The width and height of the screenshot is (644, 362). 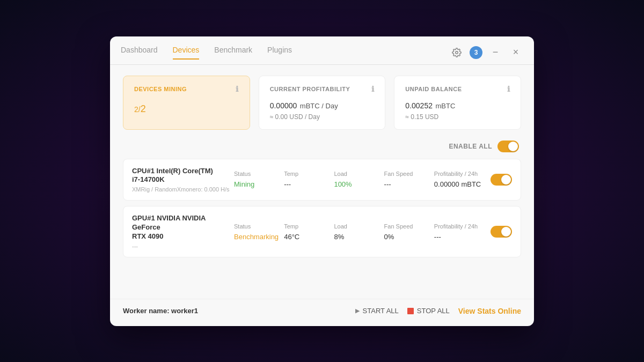 I want to click on settings-button, so click(x=457, y=53).